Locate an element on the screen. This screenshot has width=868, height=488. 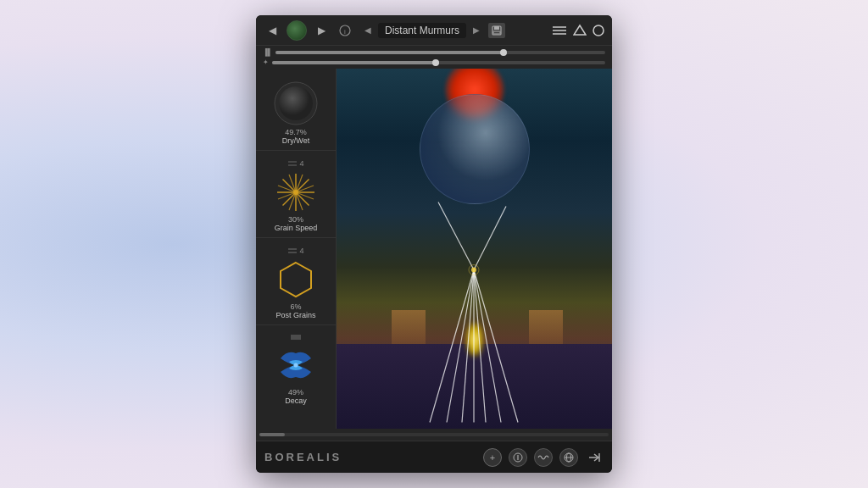
preset-prev-arrow: ◀ is located at coordinates (368, 30).